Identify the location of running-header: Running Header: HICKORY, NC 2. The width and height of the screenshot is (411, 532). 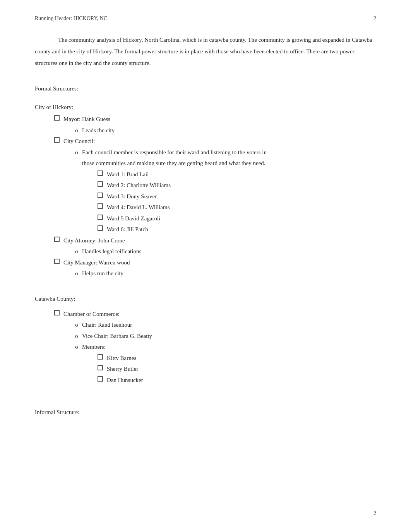
(206, 19).